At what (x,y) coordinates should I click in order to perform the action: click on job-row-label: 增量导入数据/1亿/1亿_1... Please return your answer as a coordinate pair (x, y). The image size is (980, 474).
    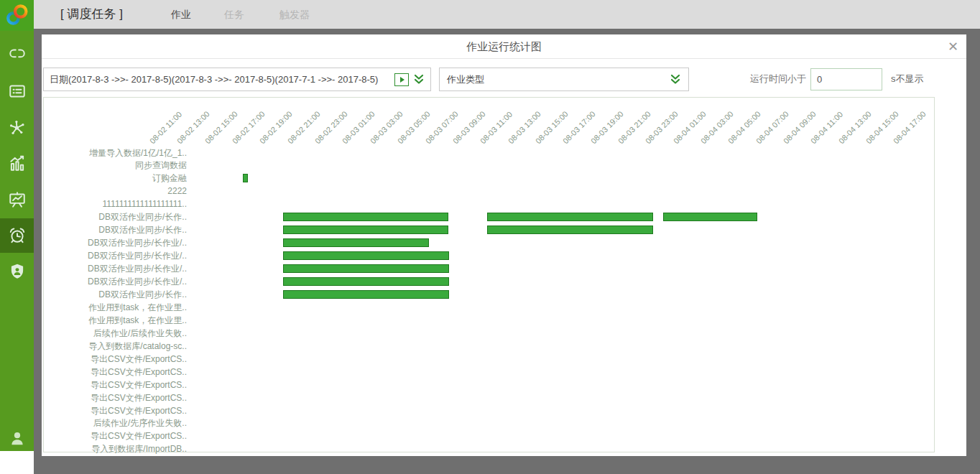
    Looking at the image, I should click on (116, 153).